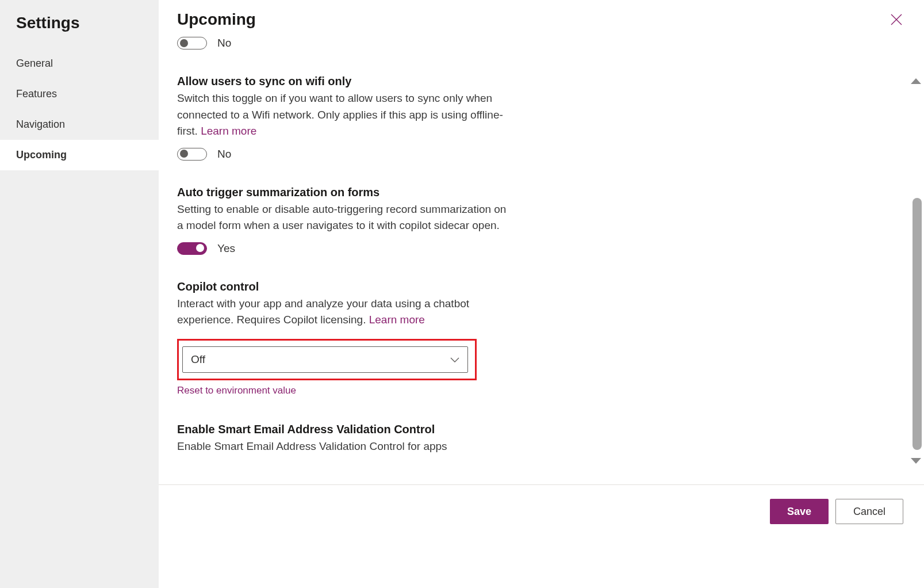 This screenshot has width=924, height=588. I want to click on save-button: Save, so click(799, 511).